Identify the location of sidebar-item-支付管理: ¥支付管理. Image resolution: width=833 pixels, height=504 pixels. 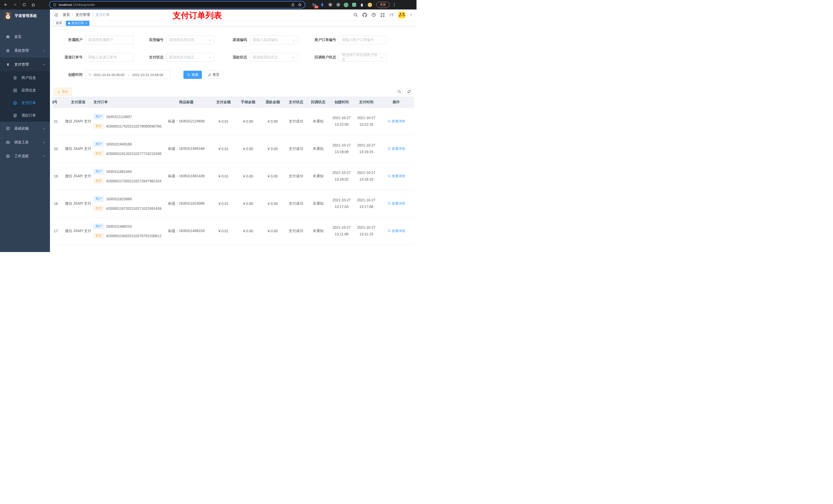
(25, 64).